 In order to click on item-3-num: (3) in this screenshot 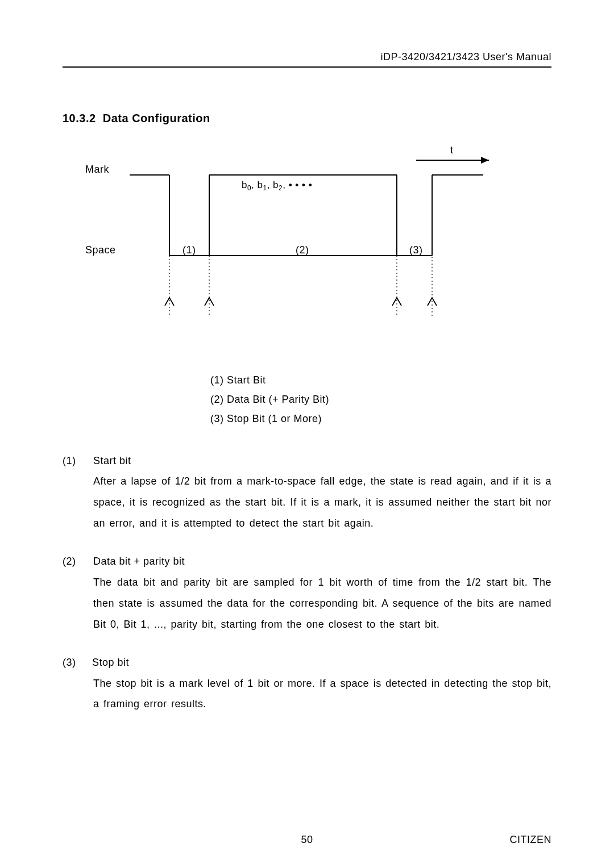, I will do `click(73, 662)`.